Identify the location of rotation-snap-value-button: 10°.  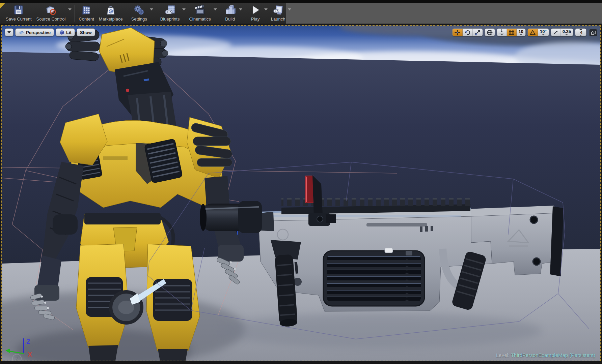
(543, 32).